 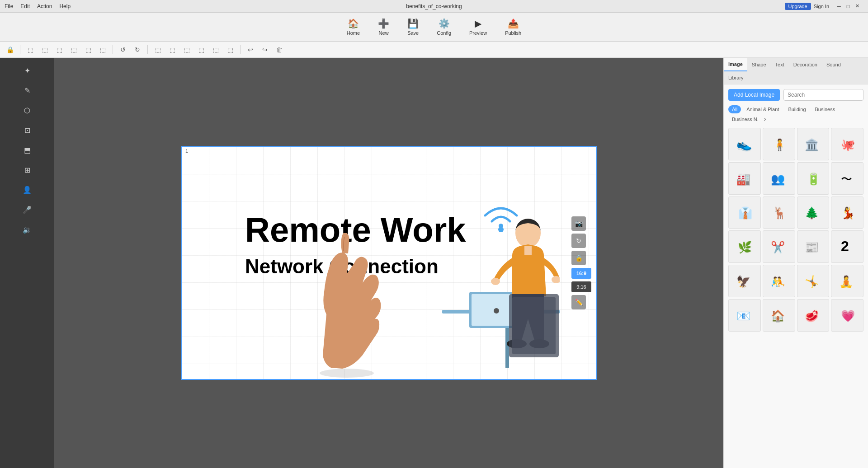 What do you see at coordinates (813, 281) in the screenshot?
I see `image-thumb-19: 🤸` at bounding box center [813, 281].